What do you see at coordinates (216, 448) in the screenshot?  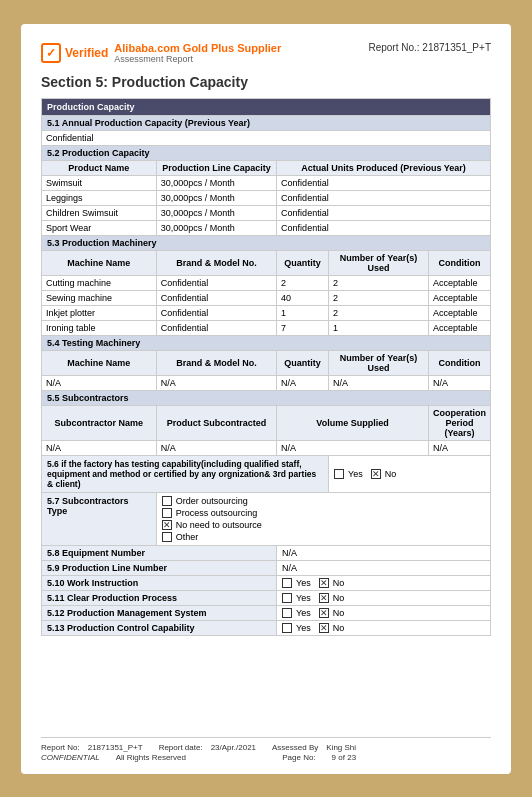 I see `s55-product-0: N/A` at bounding box center [216, 448].